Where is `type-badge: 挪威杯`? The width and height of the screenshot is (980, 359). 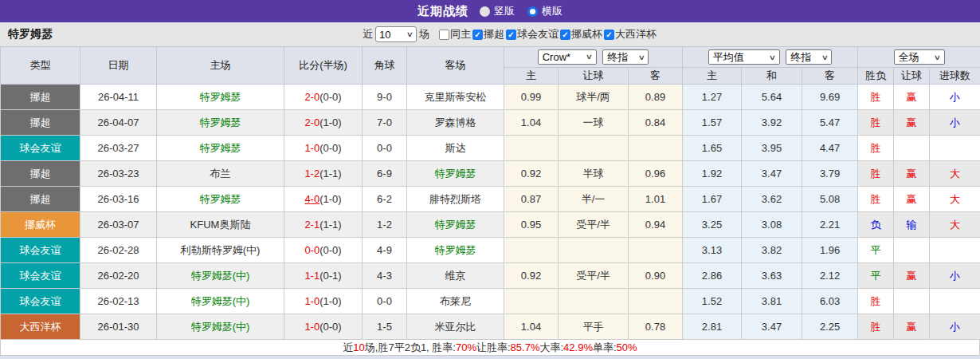
type-badge: 挪威杯 is located at coordinates (41, 225).